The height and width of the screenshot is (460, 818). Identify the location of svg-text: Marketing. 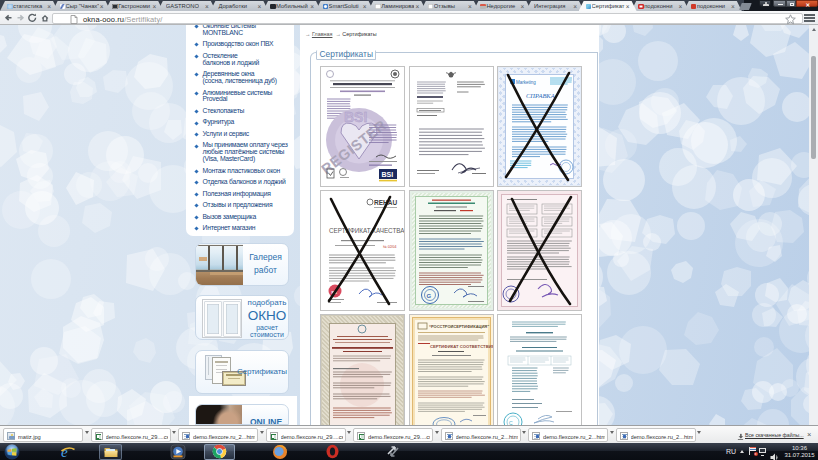
(526, 82).